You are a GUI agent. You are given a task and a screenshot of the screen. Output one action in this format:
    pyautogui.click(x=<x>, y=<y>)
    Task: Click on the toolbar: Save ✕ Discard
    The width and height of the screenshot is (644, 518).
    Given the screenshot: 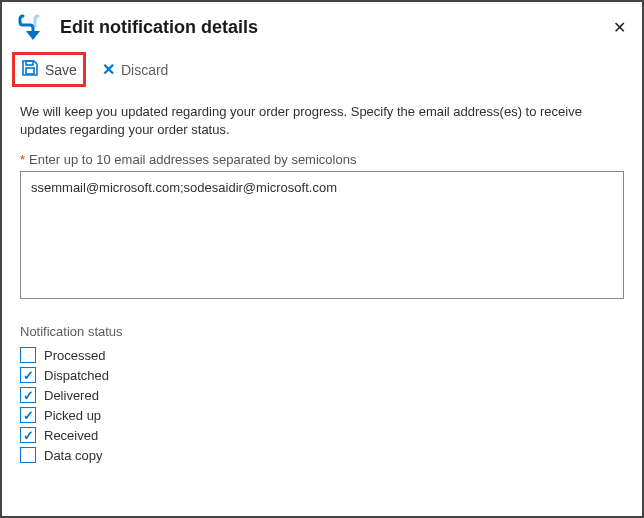 What is the action you would take?
    pyautogui.click(x=322, y=74)
    